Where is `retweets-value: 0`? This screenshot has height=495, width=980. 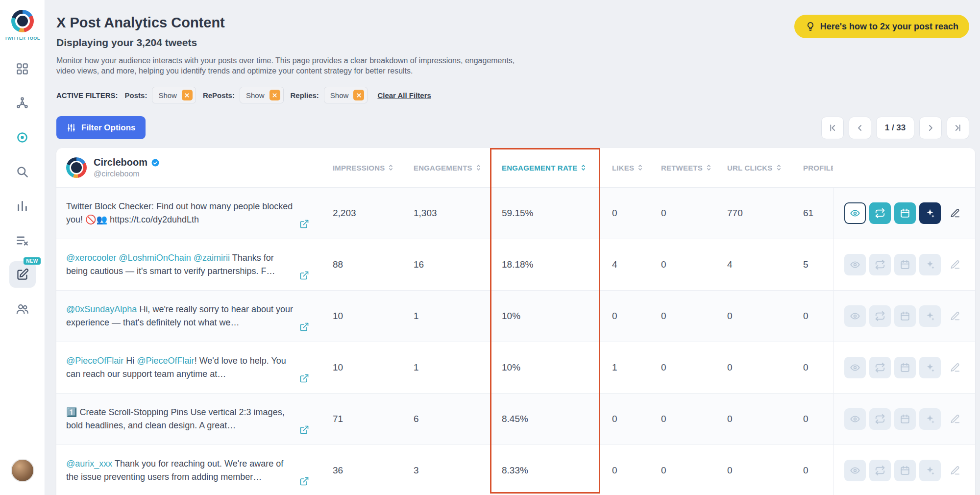
retweets-value: 0 is located at coordinates (682, 470).